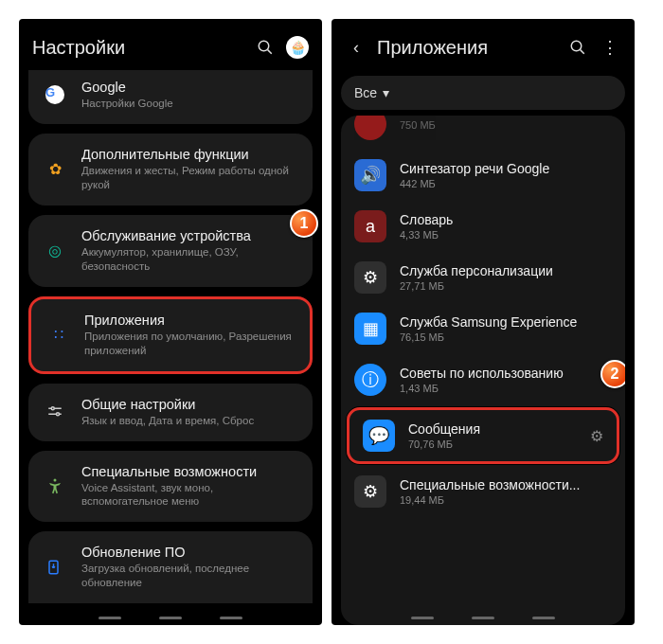 The height and width of the screenshot is (644, 663). Describe the element at coordinates (483, 175) in the screenshot. I see `app-row: 🔊 Синтезатор речи Google 442 МБ` at that location.